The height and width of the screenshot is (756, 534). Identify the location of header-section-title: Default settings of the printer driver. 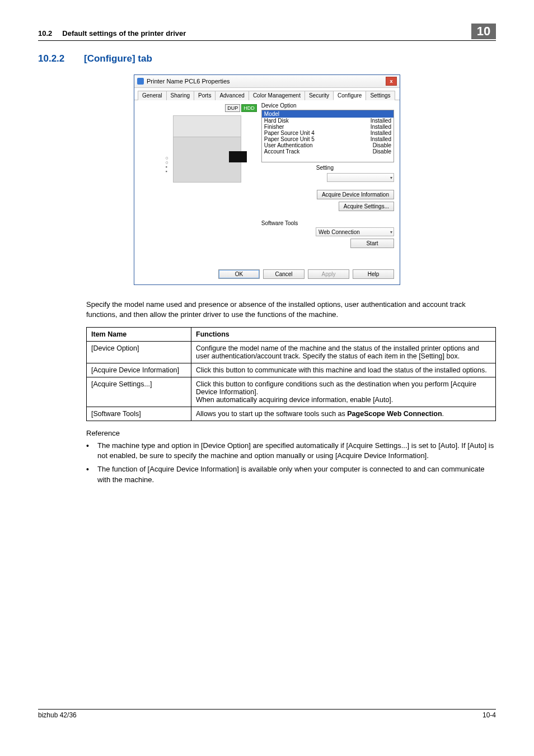
(266, 34).